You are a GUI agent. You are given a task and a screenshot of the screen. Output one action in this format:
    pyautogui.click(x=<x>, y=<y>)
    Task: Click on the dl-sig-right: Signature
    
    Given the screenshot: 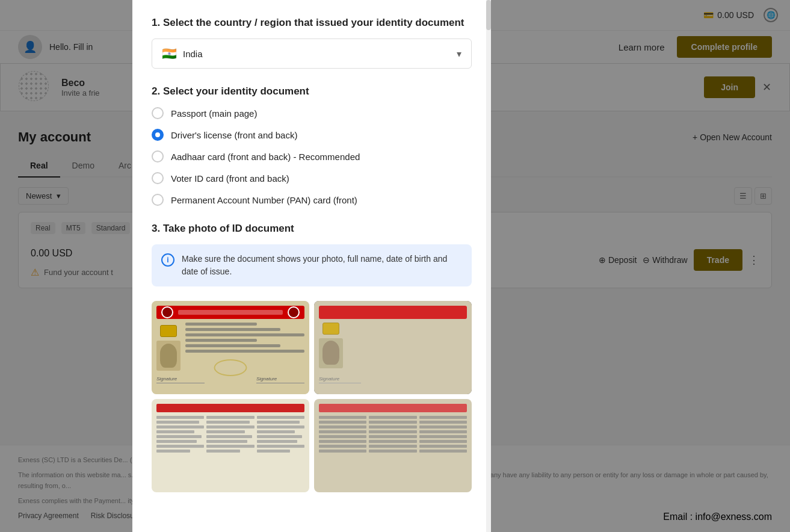 What is the action you would take?
    pyautogui.click(x=280, y=379)
    